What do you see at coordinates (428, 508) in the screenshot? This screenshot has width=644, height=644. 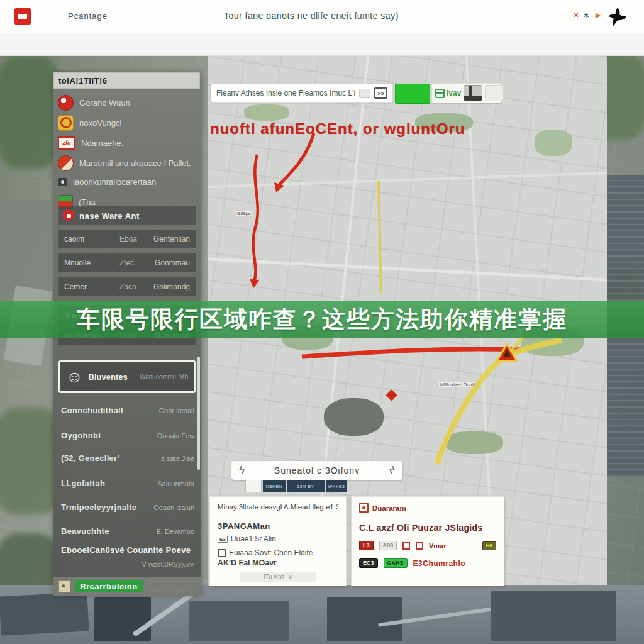 I see `legend-header: Duararam` at bounding box center [428, 508].